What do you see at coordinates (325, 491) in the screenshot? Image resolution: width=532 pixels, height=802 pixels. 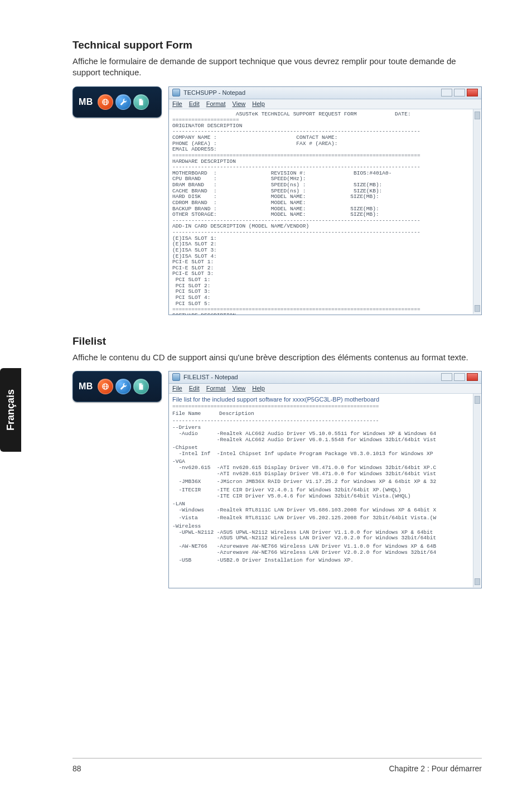 I see `filelist-row: -ITECIR -ITE CIR Driver V2.4.0.1 for Win…` at bounding box center [325, 491].